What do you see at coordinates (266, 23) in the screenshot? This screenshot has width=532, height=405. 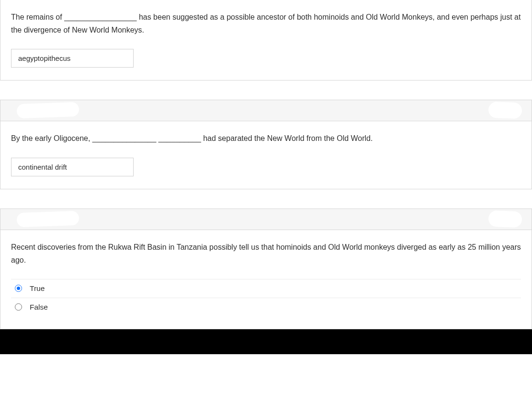 I see `question-prompt-1: The remains of _________________ has bee…` at bounding box center [266, 23].